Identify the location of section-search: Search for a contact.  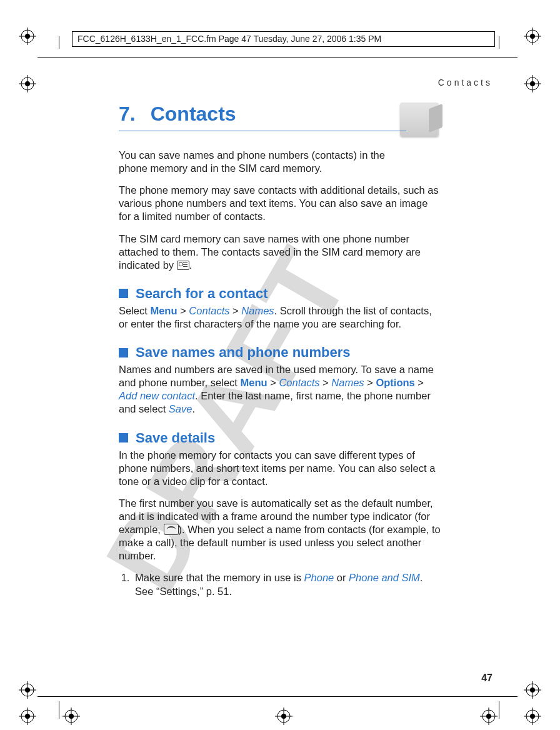
(280, 294).